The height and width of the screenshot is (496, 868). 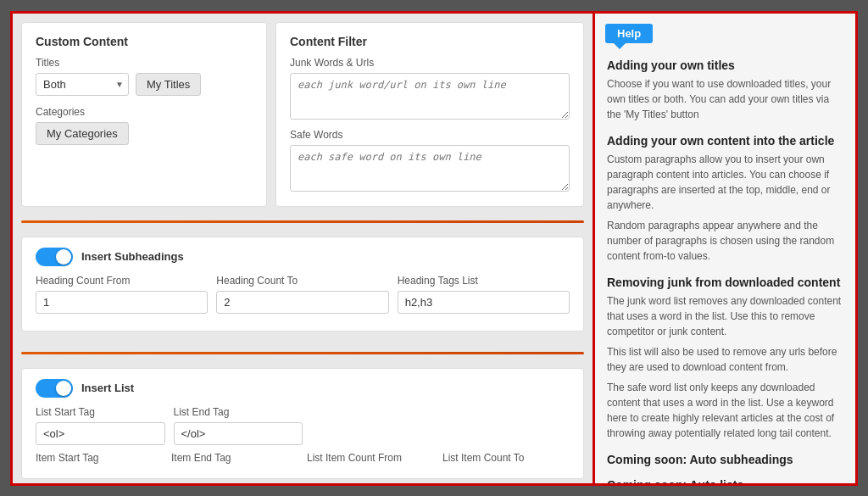 I want to click on help-text-2-1: This list will also be used to remove an…, so click(x=726, y=359).